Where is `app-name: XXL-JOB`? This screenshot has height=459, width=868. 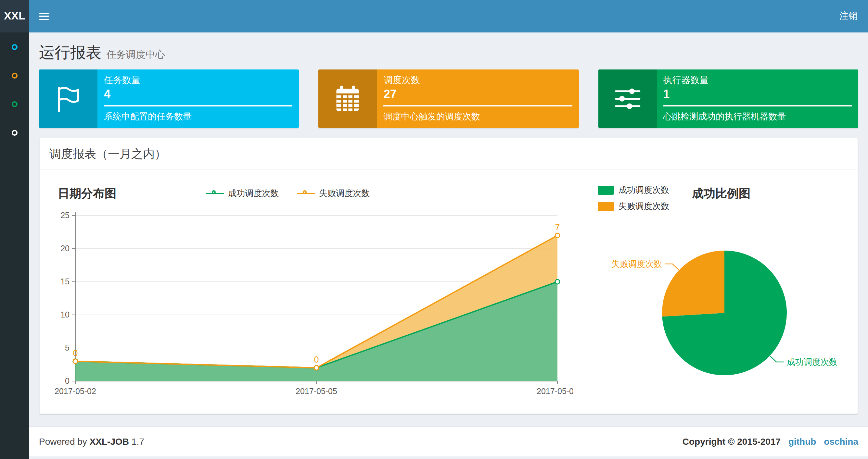 app-name: XXL-JOB is located at coordinates (109, 441).